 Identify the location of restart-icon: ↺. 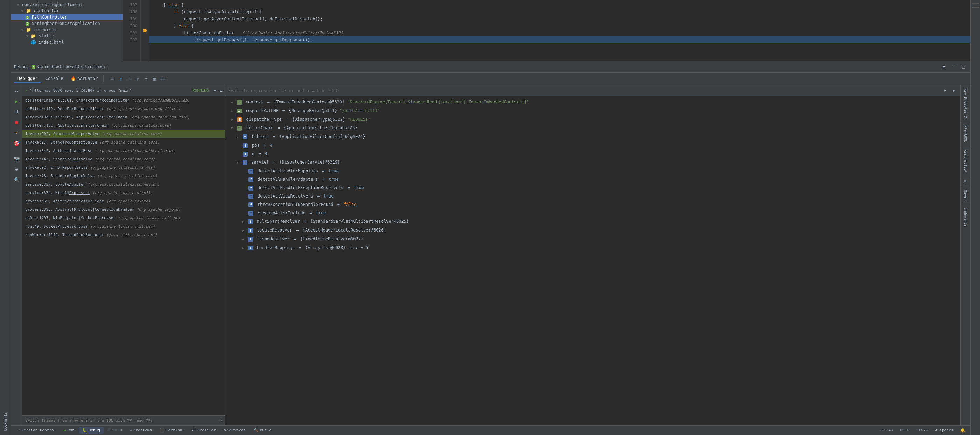
(17, 91).